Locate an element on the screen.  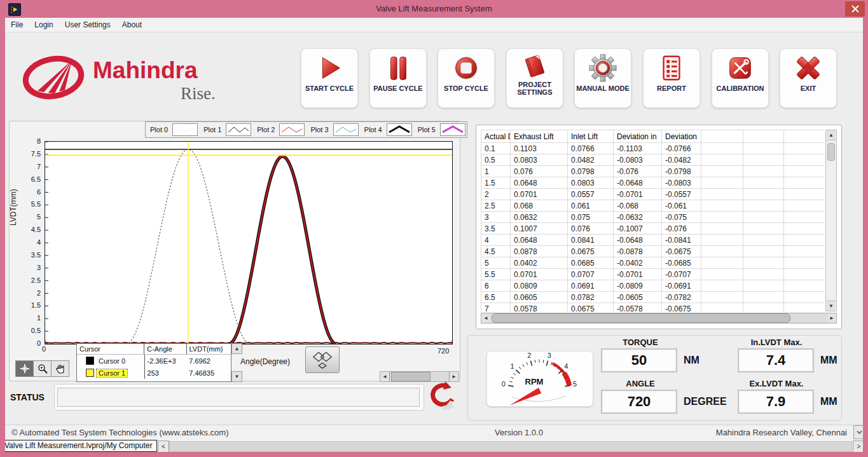
cursor-row-0: Cursor 0 -2.36E+3 7.6962 is located at coordinates (154, 361).